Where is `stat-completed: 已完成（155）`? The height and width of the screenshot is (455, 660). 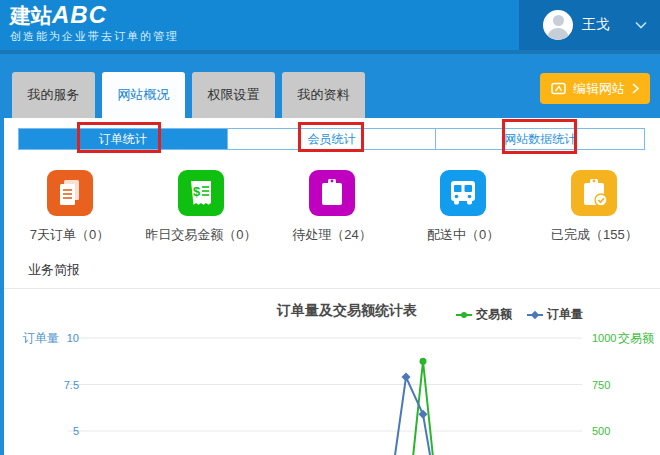 stat-completed: 已完成（155） is located at coordinates (594, 207).